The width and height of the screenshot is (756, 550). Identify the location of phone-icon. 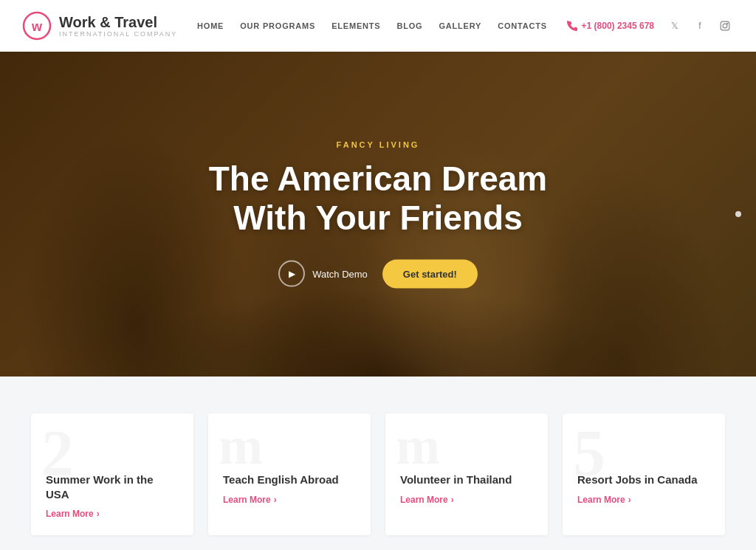
(572, 26).